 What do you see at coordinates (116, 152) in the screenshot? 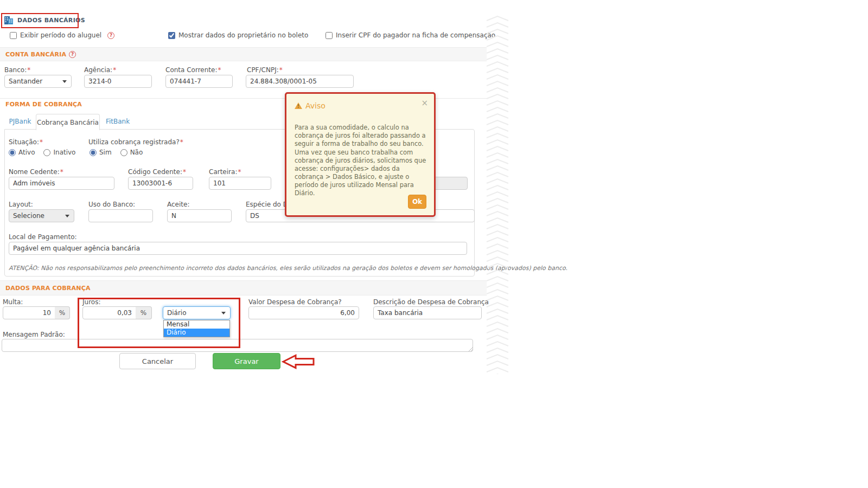
I see `registrada-radios: Sim Não` at bounding box center [116, 152].